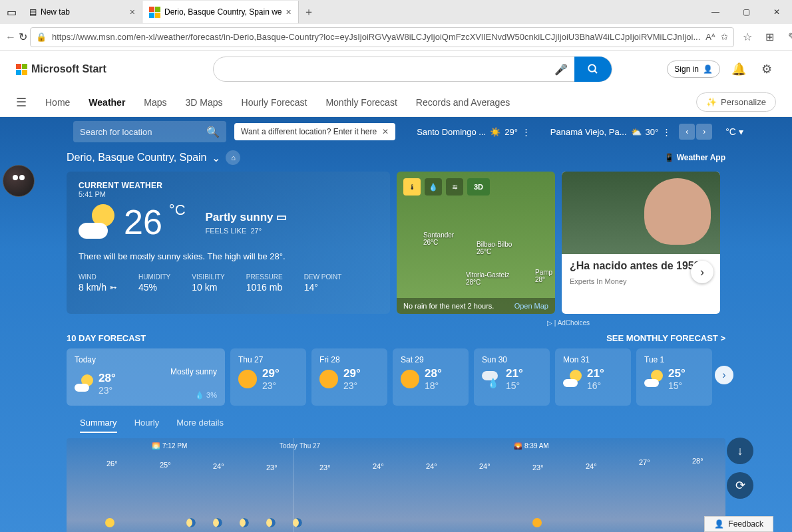 The image size is (792, 532). Describe the element at coordinates (21, 102) in the screenshot. I see `hamburger-icon: ☰` at that location.